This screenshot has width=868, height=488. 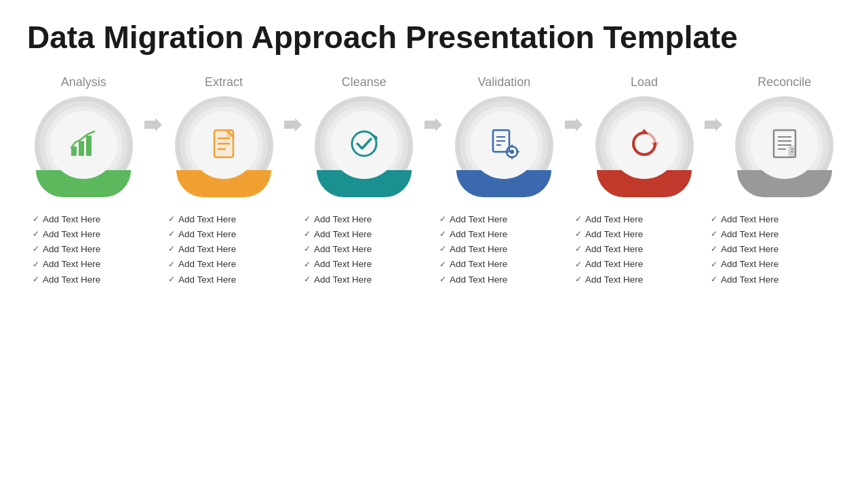 I want to click on list-item-reconcile-4: Add Text Here, so click(x=773, y=280).